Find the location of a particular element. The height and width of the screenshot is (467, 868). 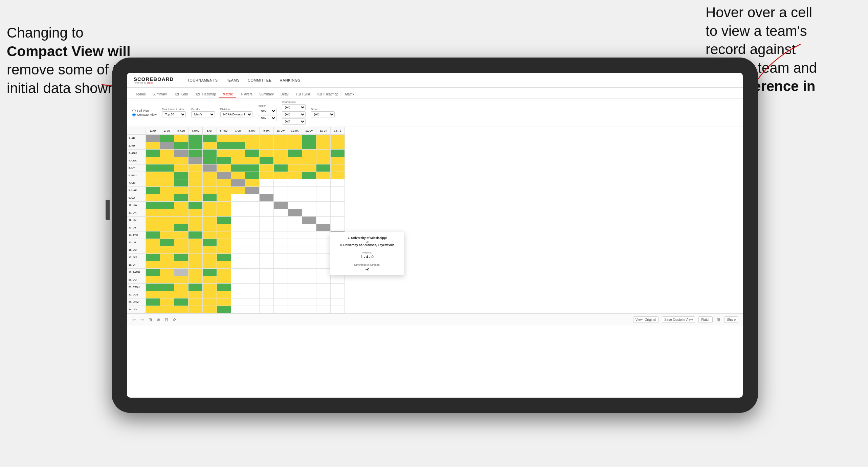

subnav-summary1: Summary is located at coordinates (160, 95).